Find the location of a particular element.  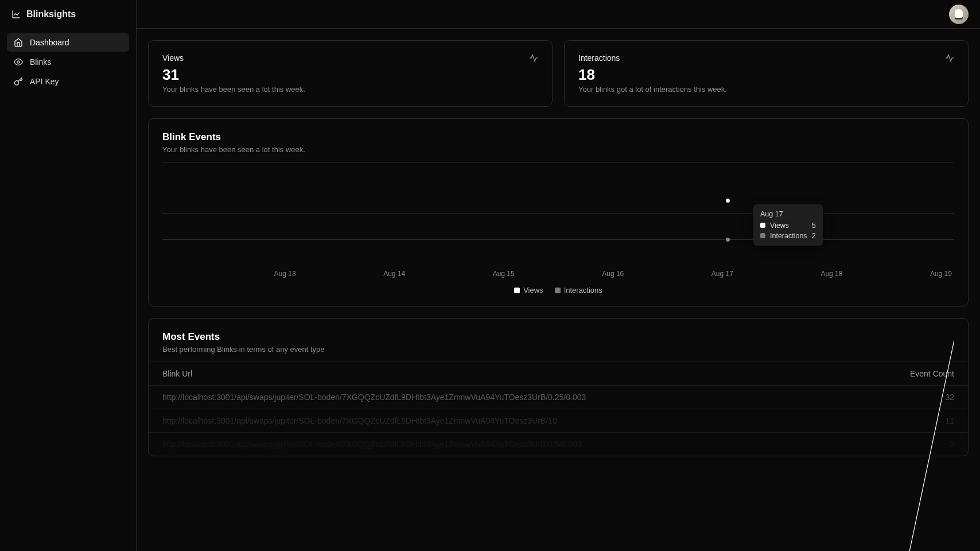

sidebar-nav: Dashboard Blinks API Key is located at coordinates (68, 62).